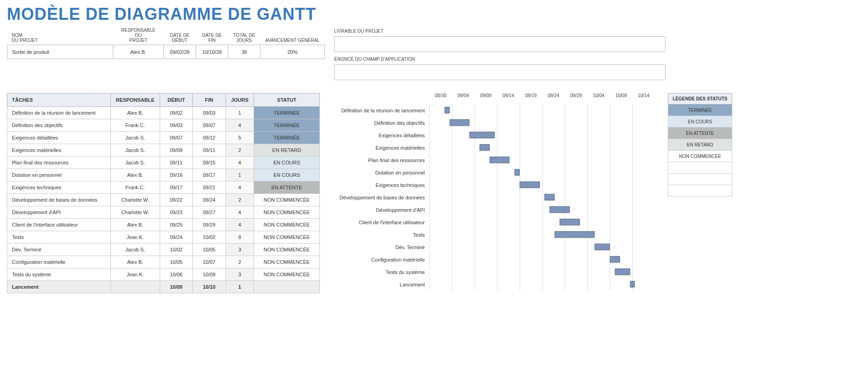 Image resolution: width=868 pixels, height=367 pixels. I want to click on summary-jours: 38, so click(244, 52).